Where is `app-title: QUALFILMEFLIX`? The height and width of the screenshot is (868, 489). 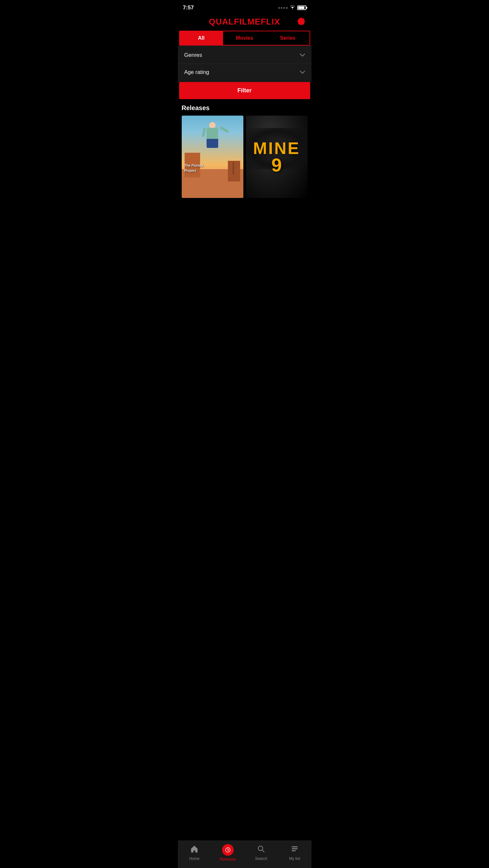
app-title: QUALFILMEFLIX is located at coordinates (244, 22).